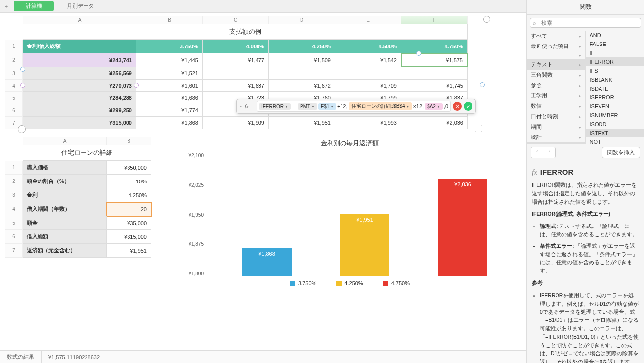  I want to click on search-input, so click(585, 23).